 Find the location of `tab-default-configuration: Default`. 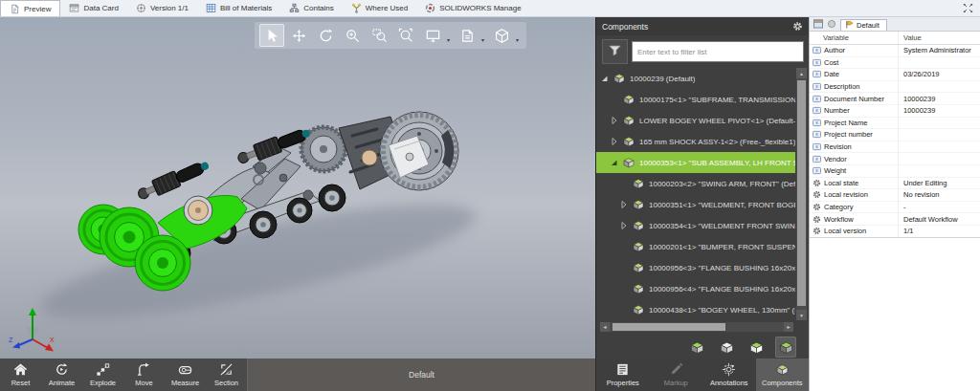

tab-default-configuration: Default is located at coordinates (863, 25).